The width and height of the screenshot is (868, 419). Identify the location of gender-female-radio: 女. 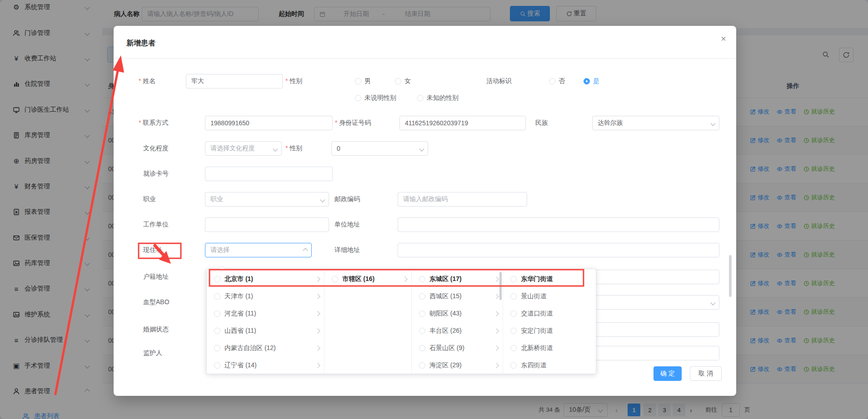
(403, 81).